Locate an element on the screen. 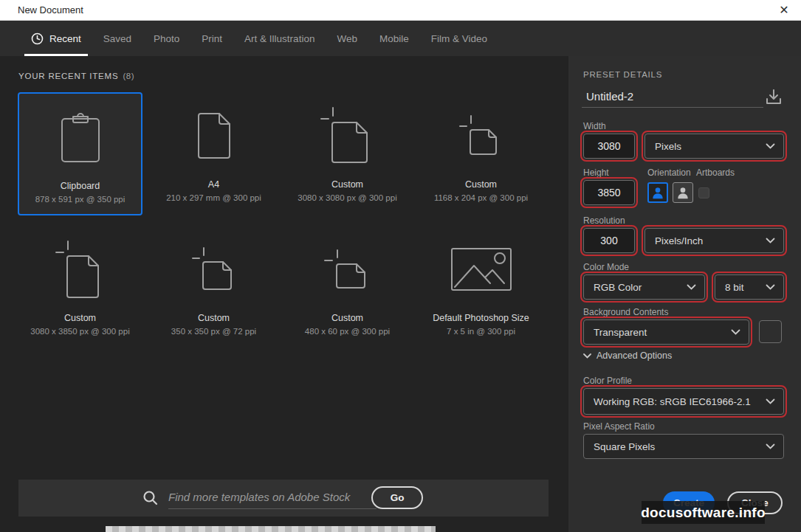 This screenshot has width=801, height=532. width-label: Width is located at coordinates (595, 126).